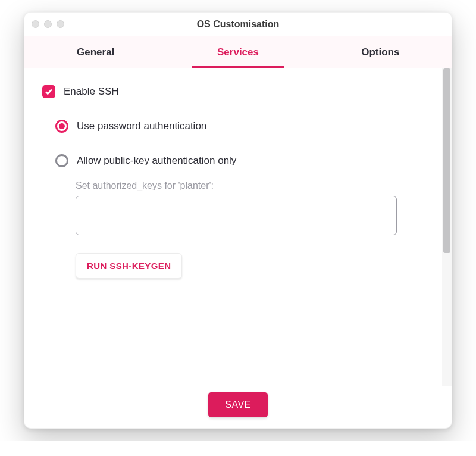 The width and height of the screenshot is (476, 456). Describe the element at coordinates (92, 92) in the screenshot. I see `enable-ssh-label: Enable SSH` at that location.